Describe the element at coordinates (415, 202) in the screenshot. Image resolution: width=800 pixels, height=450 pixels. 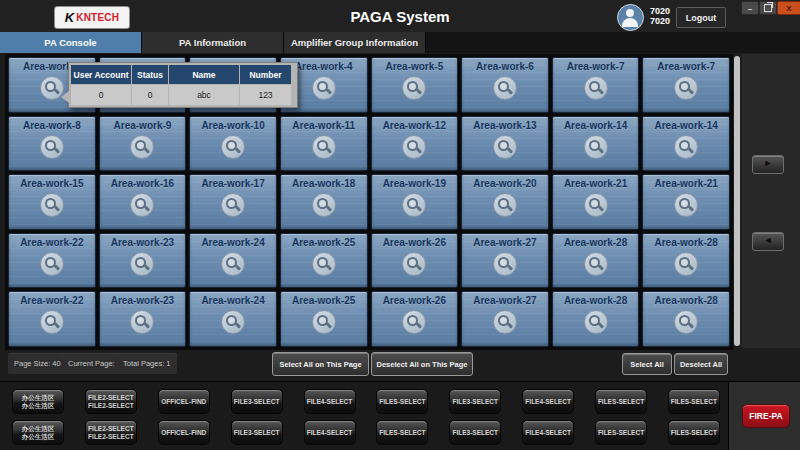
I see `area-cell: Area-work-19` at that location.